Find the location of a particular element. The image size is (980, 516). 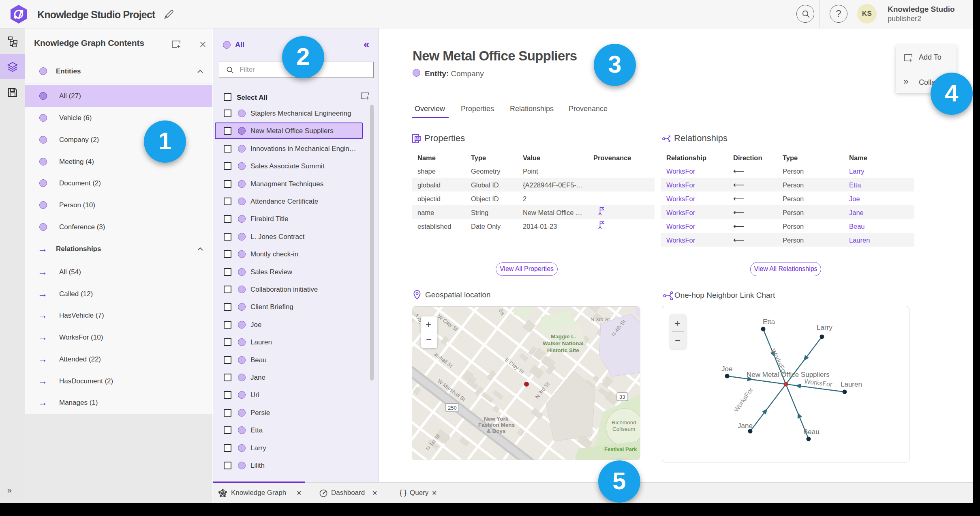

svg-text: Walker National is located at coordinates (563, 343).